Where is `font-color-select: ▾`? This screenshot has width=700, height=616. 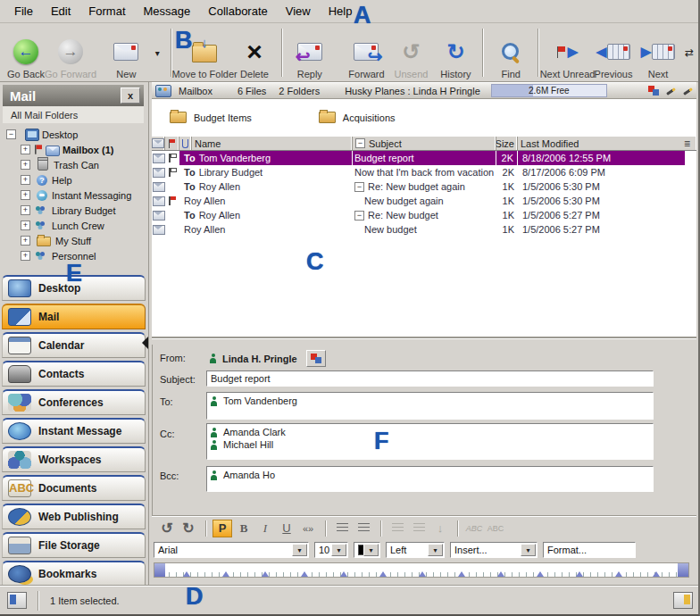
font-color-select: ▾ is located at coordinates (367, 550).